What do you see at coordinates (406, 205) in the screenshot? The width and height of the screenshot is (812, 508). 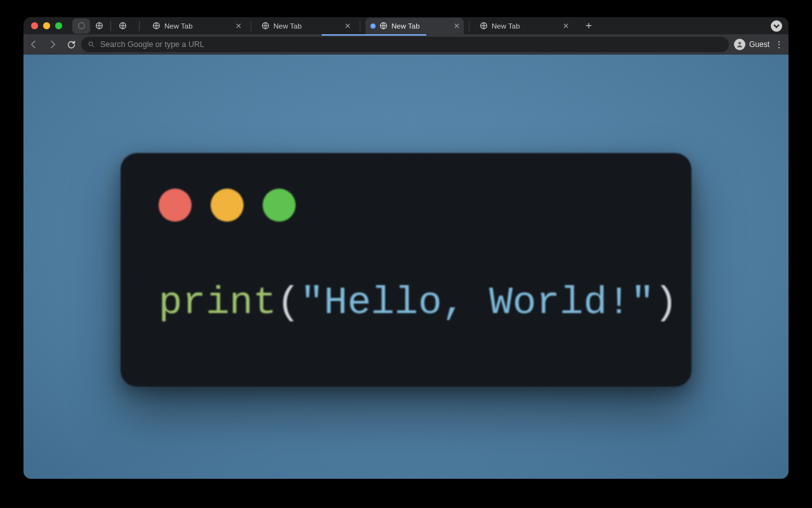 I see `card-traffic-lights` at bounding box center [406, 205].